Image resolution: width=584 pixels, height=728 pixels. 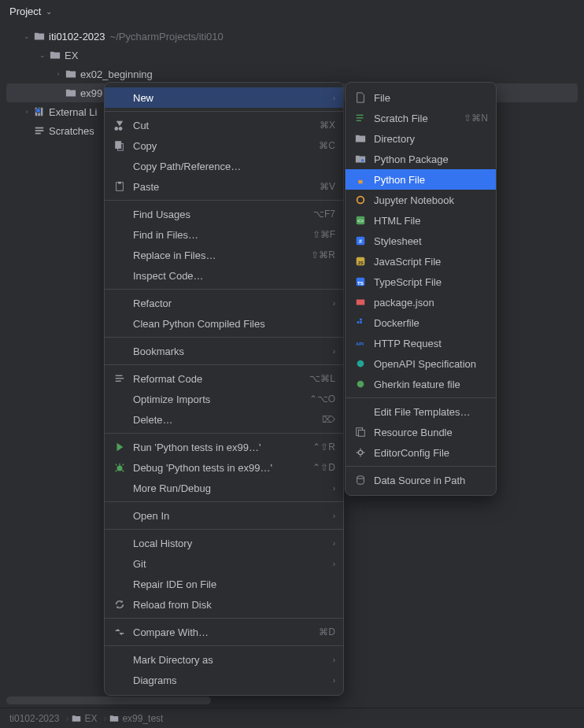 What do you see at coordinates (224, 543) in the screenshot?
I see `menu-local-history: Local History›` at bounding box center [224, 543].